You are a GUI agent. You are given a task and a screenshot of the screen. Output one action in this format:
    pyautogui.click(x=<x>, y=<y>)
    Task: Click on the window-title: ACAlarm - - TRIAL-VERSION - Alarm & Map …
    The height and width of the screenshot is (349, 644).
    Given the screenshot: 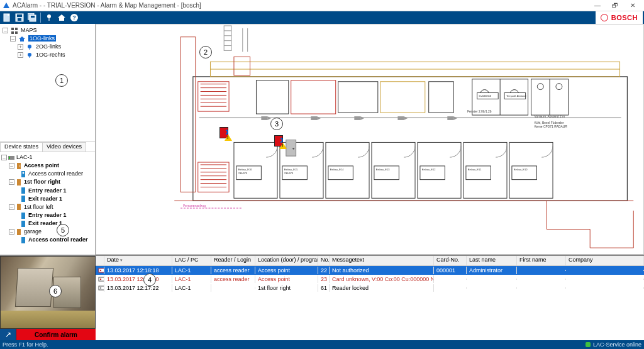 What is the action you would take?
    pyautogui.click(x=301, y=5)
    